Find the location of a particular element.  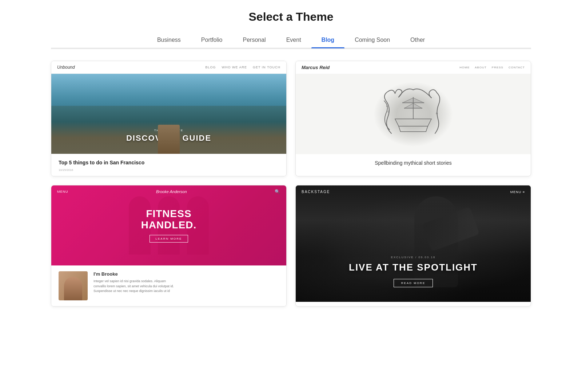

unbound-nav-link-2: WHO WE ARE is located at coordinates (234, 67).